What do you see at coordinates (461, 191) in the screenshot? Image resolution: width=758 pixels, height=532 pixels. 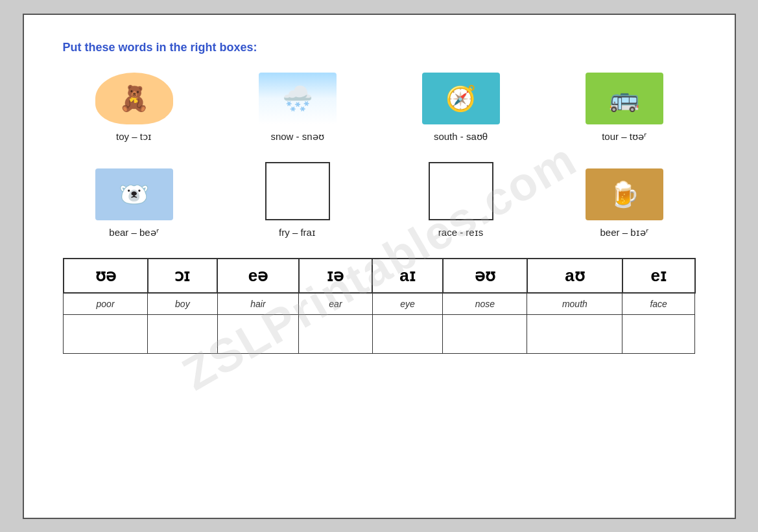 I see `race-box` at bounding box center [461, 191].